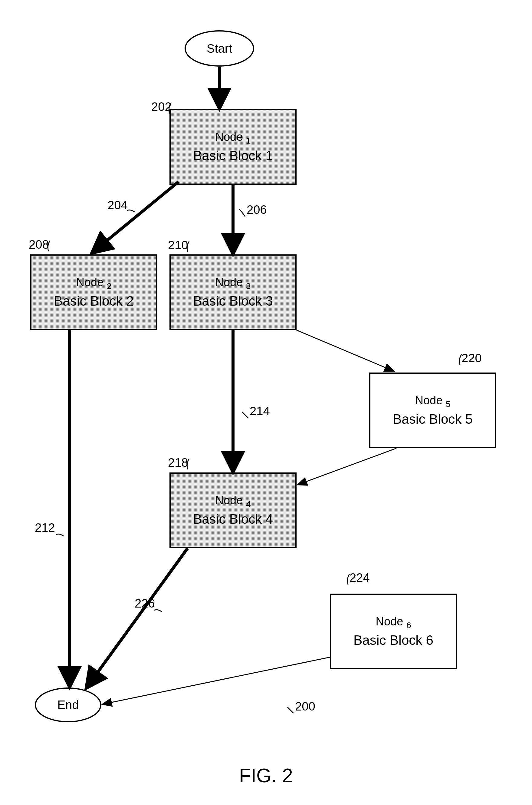  What do you see at coordinates (178, 245) in the screenshot?
I see `ref-210: 210` at bounding box center [178, 245].